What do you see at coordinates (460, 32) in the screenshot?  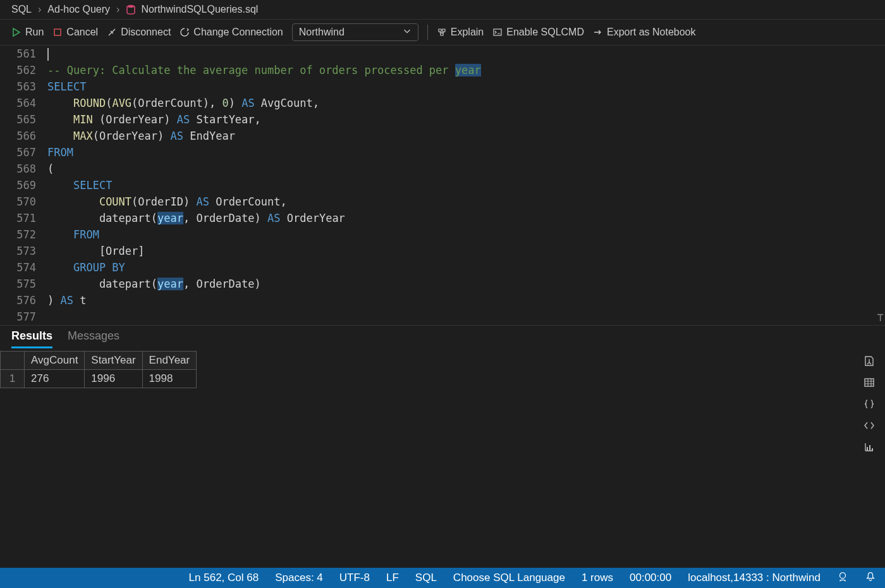 I see `explain-button: Explain` at bounding box center [460, 32].